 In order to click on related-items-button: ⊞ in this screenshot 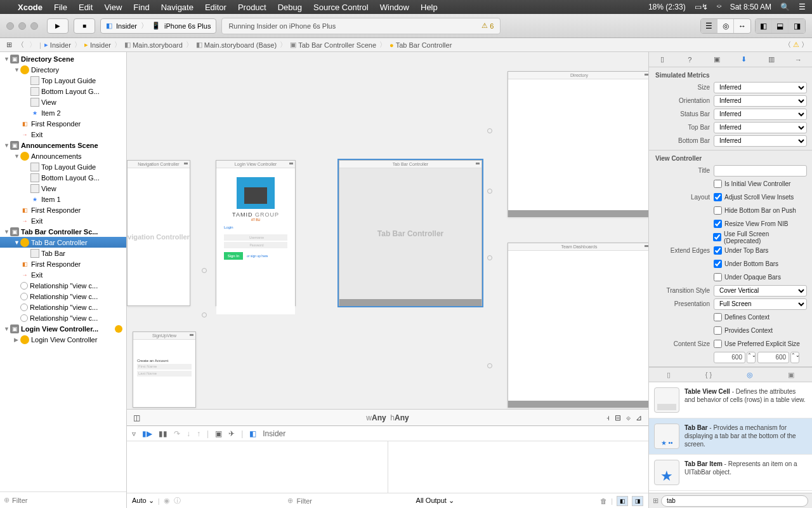, I will do `click(9, 44)`.